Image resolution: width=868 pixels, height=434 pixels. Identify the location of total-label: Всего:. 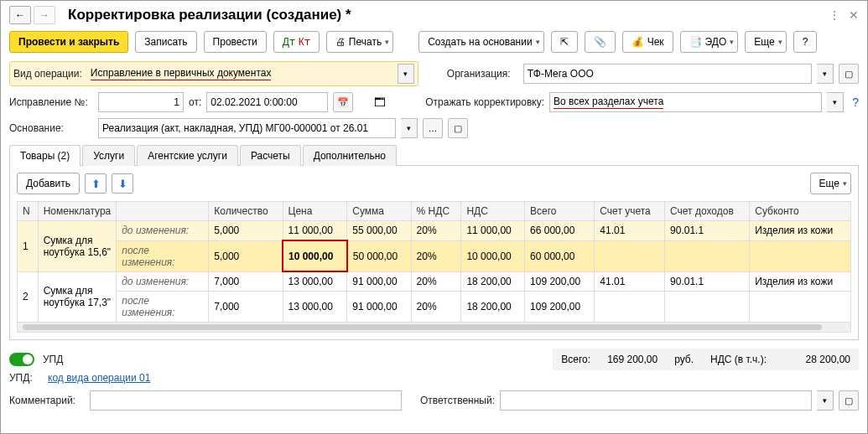
(575, 359).